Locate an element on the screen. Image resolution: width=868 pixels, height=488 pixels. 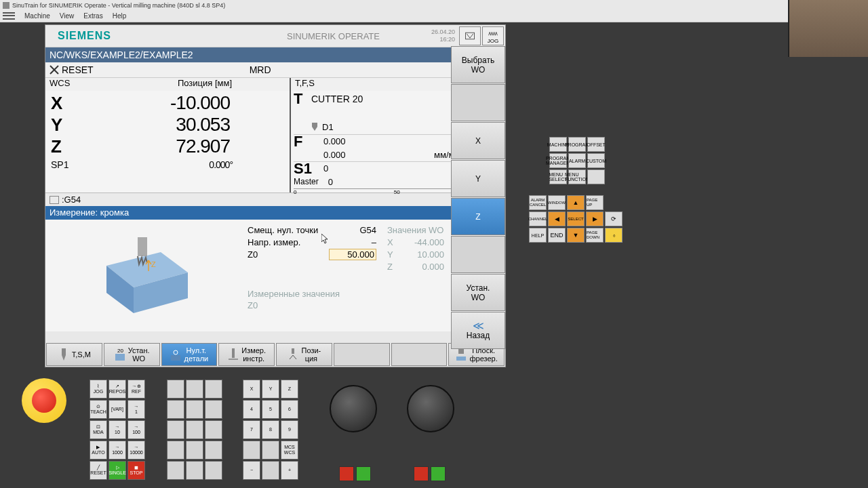
feed-start is located at coordinates (363, 474).